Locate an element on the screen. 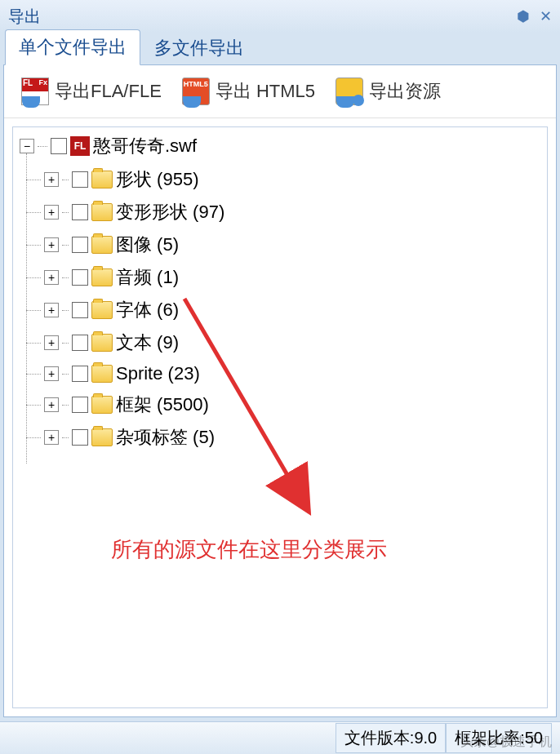 The width and height of the screenshot is (560, 754). tree-item: +文本 (9) is located at coordinates (292, 343).